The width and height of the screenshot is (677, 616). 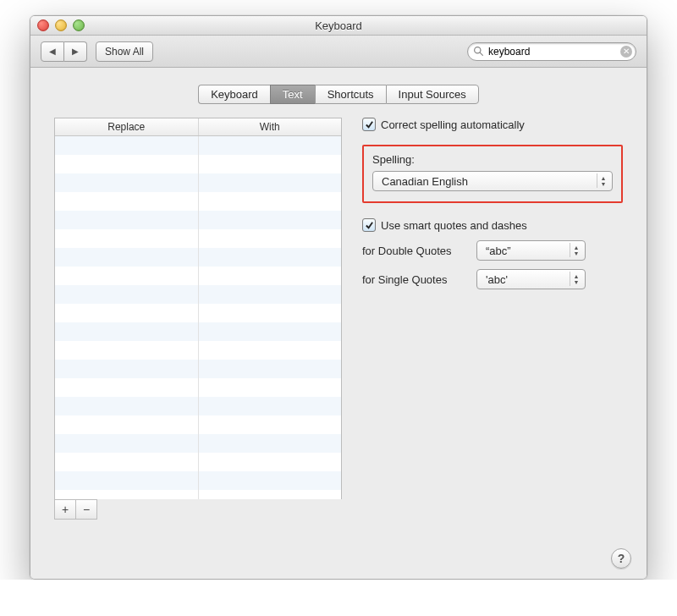 What do you see at coordinates (198, 127) in the screenshot?
I see `table-header: Replace With` at bounding box center [198, 127].